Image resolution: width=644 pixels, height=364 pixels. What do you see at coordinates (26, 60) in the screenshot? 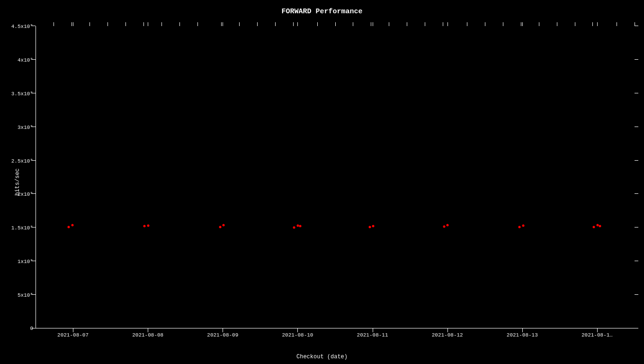
I see `y-tick-label: 4x10⁹` at bounding box center [26, 60].